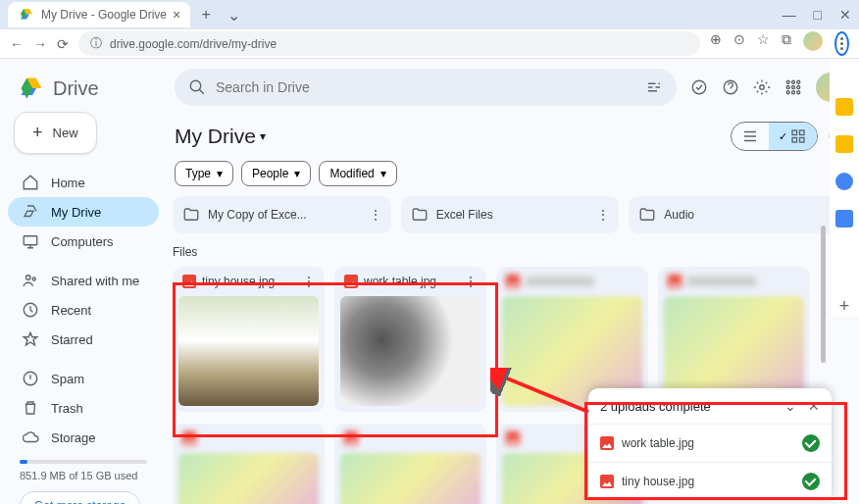  What do you see at coordinates (263, 136) in the screenshot?
I see `title-dropdown-icon: ▾` at bounding box center [263, 136].